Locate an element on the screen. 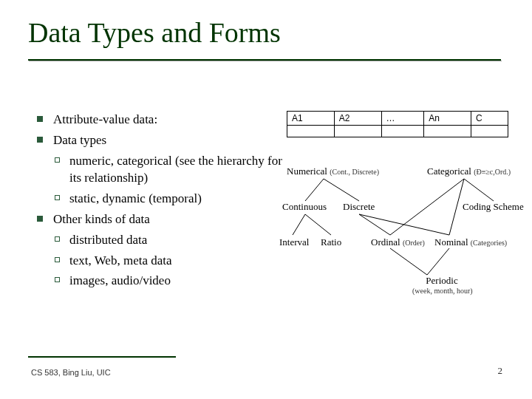  bullet-text: static, dynamic (temporal) is located at coordinates (136, 198).